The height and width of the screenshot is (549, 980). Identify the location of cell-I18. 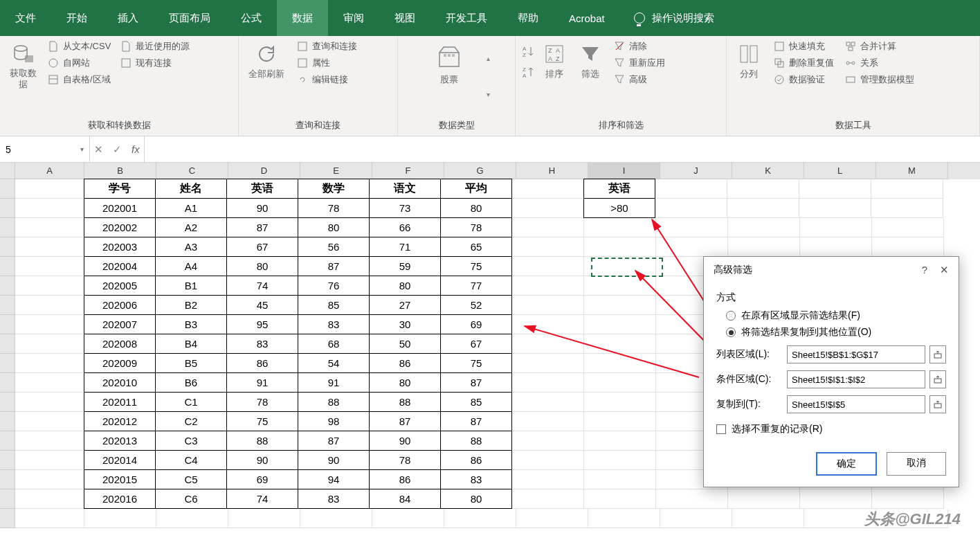
(624, 519).